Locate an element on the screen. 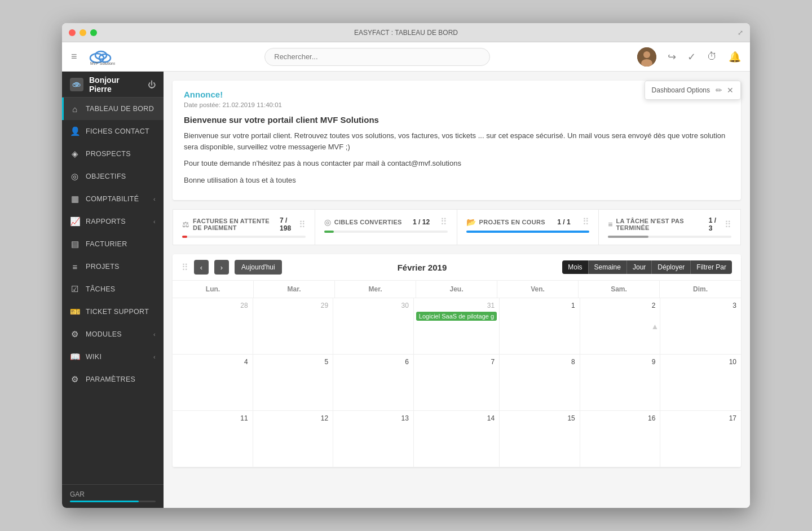 The height and width of the screenshot is (531, 812). cal-cell-feb2: 2 ▲ is located at coordinates (620, 326).